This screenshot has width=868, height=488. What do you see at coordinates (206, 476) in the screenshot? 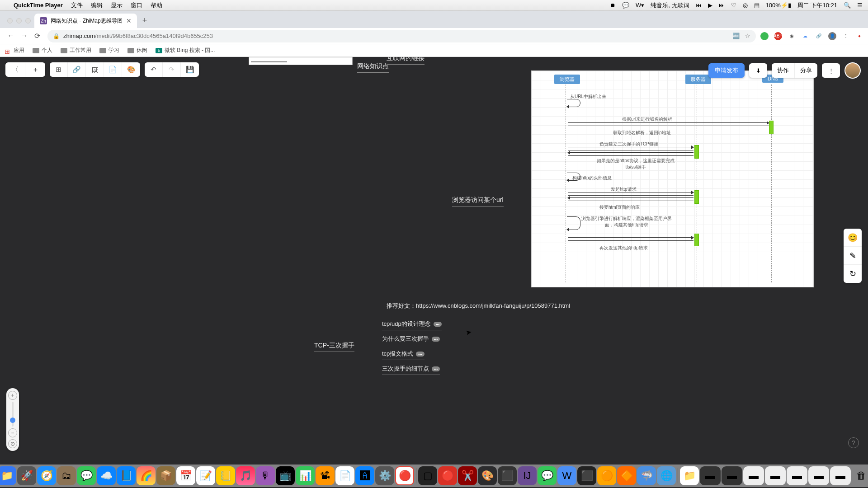
I see `dock-reminders-icon: 📝` at bounding box center [206, 476].